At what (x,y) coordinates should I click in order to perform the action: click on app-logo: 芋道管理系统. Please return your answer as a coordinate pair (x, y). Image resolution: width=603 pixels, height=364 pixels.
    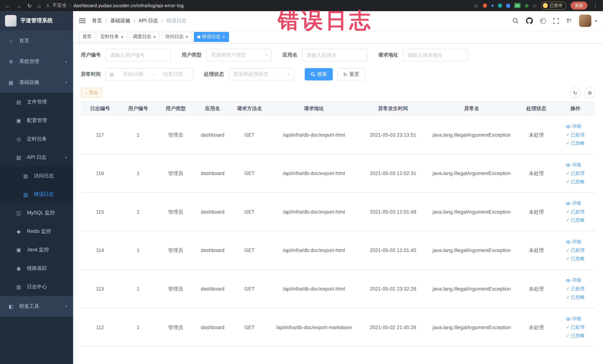
    Looking at the image, I should click on (36, 21).